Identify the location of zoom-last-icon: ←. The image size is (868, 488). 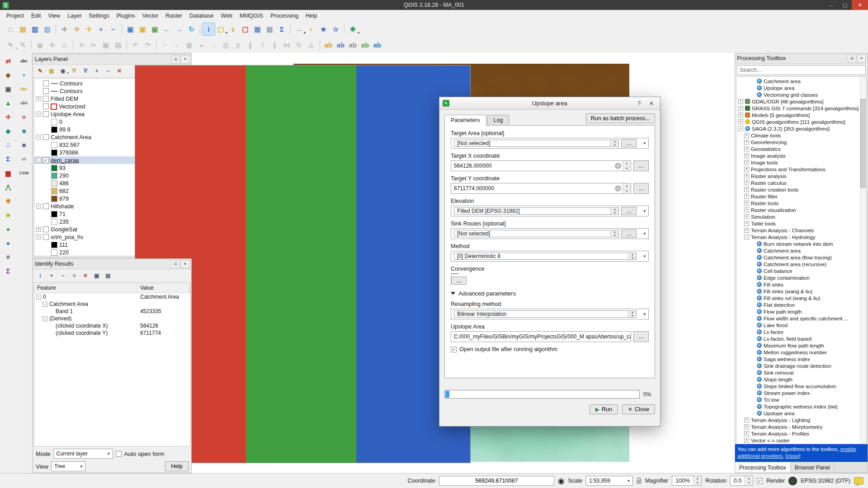
(167, 29).